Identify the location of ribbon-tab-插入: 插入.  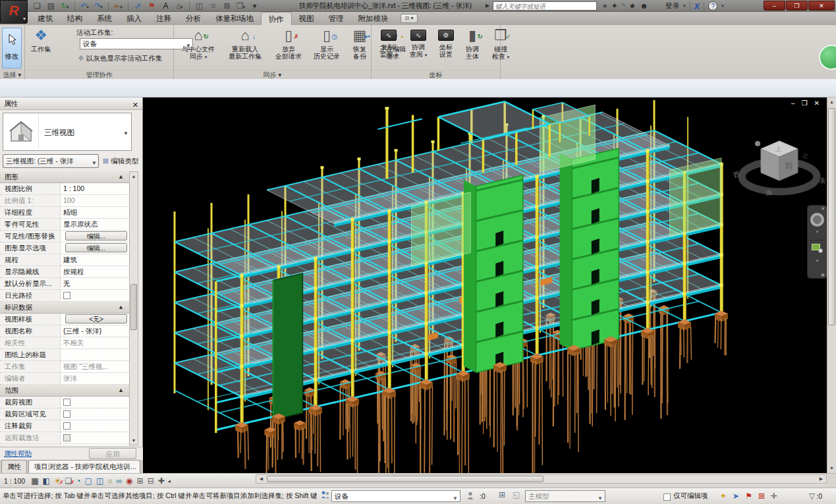
(134, 18).